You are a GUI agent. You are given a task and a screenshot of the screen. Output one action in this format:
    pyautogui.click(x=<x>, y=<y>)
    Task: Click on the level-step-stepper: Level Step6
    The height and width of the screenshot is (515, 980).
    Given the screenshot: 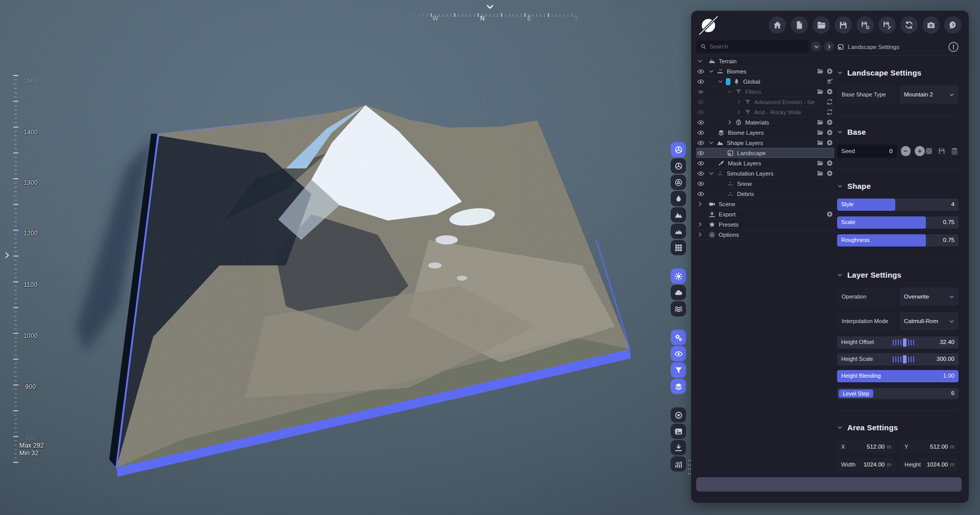 What is the action you would take?
    pyautogui.click(x=898, y=394)
    